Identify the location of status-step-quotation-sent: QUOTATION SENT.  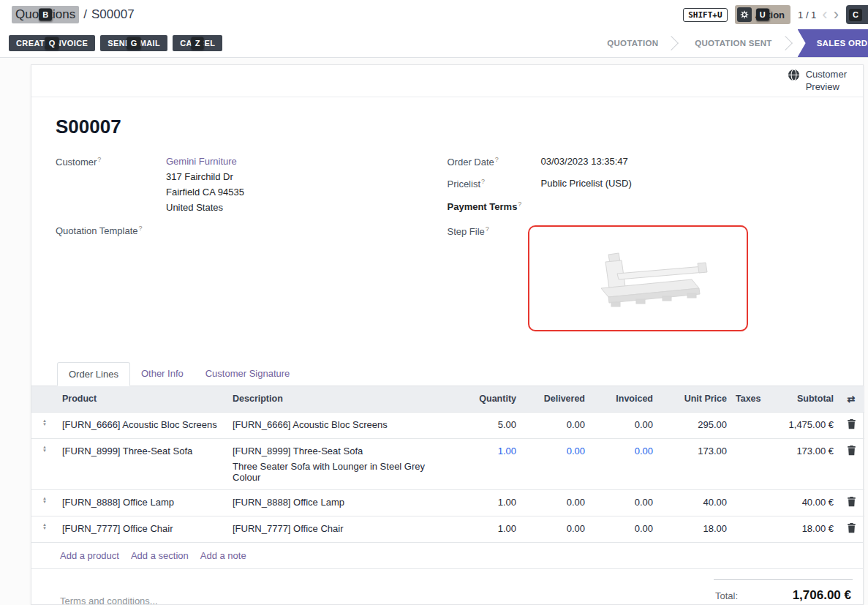
(733, 43).